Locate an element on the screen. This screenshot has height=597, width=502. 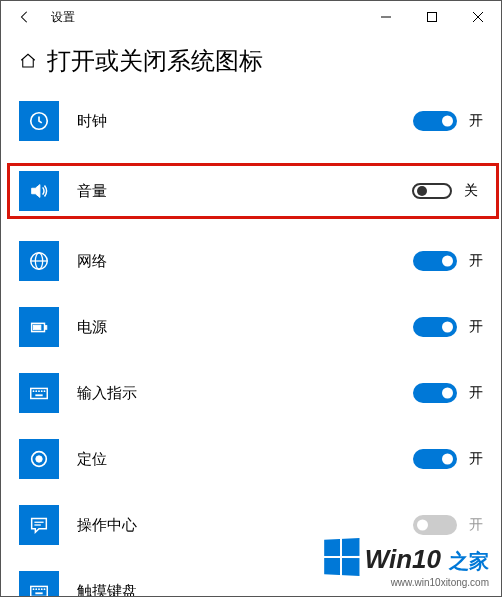
page-header: 打开或关闭系统图标 is located at coordinates (251, 59).